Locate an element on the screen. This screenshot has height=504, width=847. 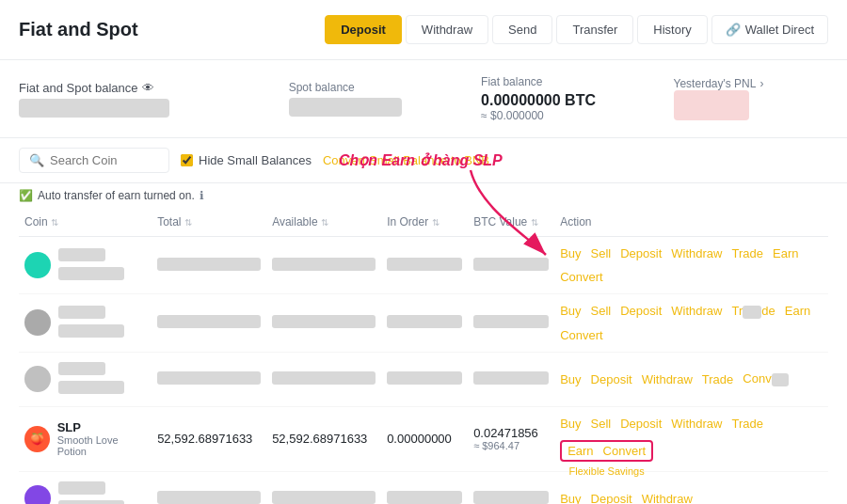
slp-trade-link: Trade is located at coordinates (747, 423).